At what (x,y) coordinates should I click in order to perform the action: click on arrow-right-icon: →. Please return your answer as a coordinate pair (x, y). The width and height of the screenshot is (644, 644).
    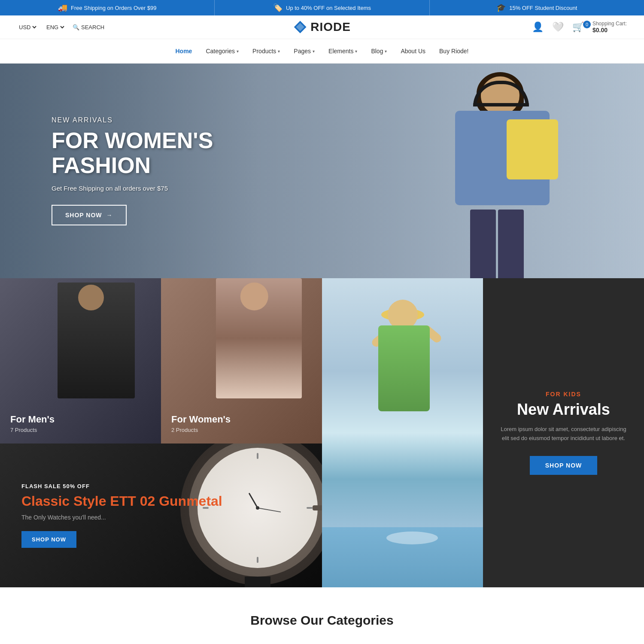
    Looking at the image, I should click on (110, 215).